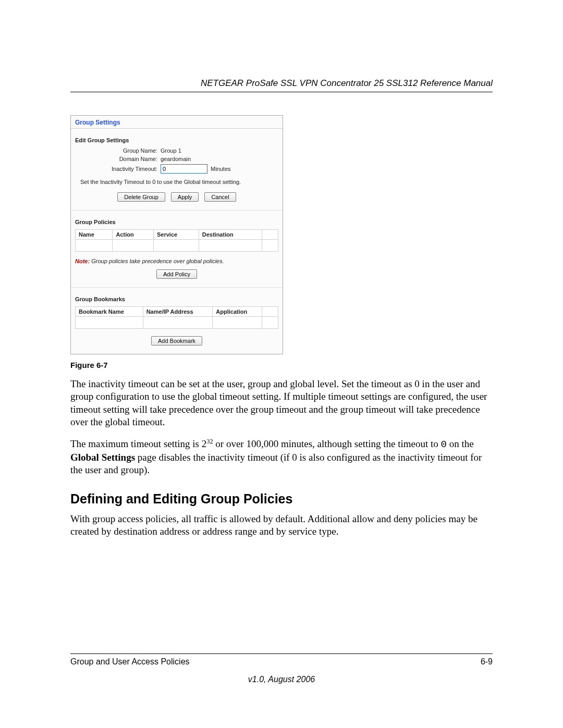 Image resolution: width=563 pixels, height=728 pixels. What do you see at coordinates (171, 151) in the screenshot?
I see `group-name-value: Group 1` at bounding box center [171, 151].